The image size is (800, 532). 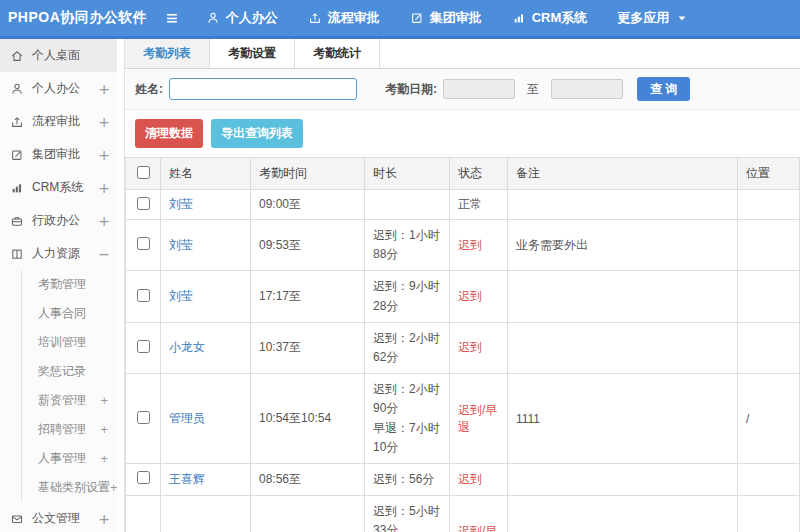 I want to click on employee-name-link: 小龙女, so click(x=187, y=347).